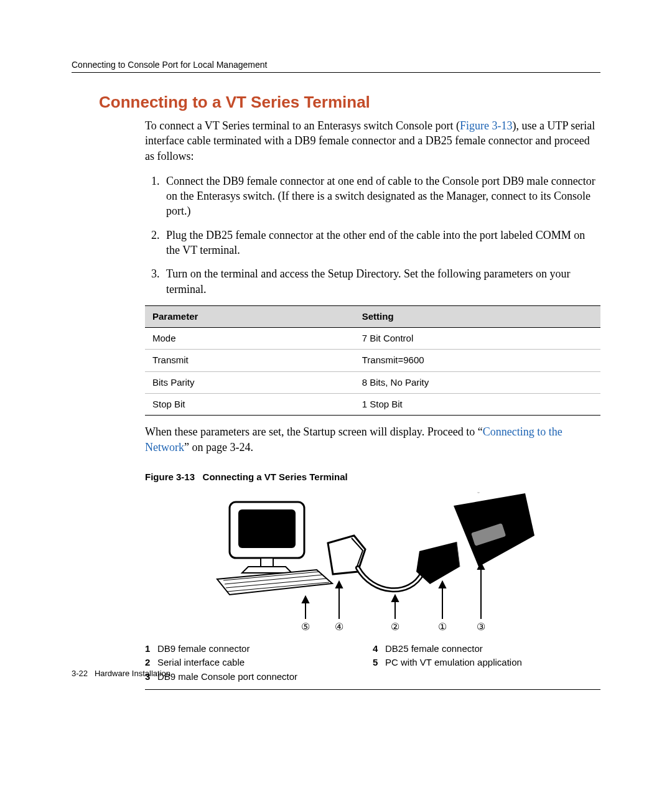  What do you see at coordinates (250, 382) in the screenshot?
I see `cell-param: Bits Parity` at bounding box center [250, 382].